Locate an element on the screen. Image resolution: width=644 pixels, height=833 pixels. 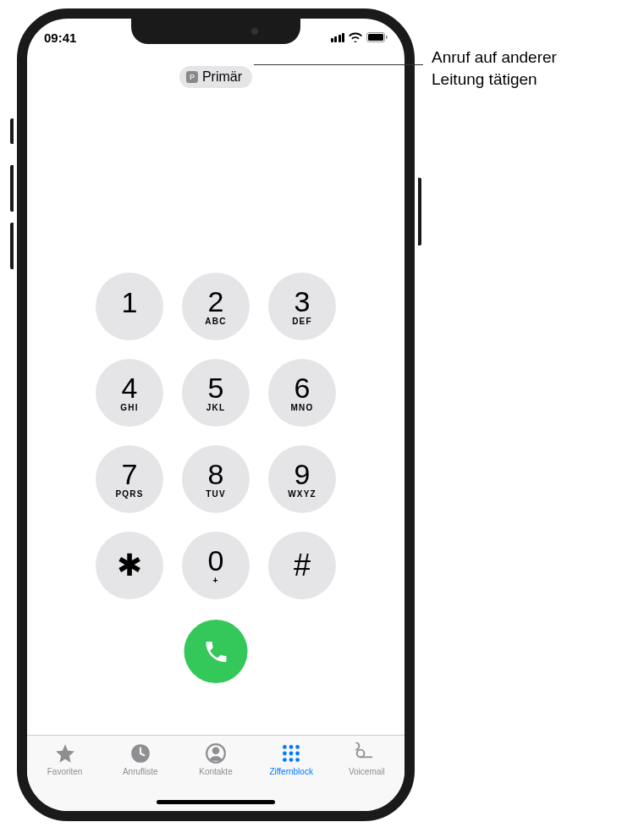
tab-label: Ziffernblock is located at coordinates (291, 772).